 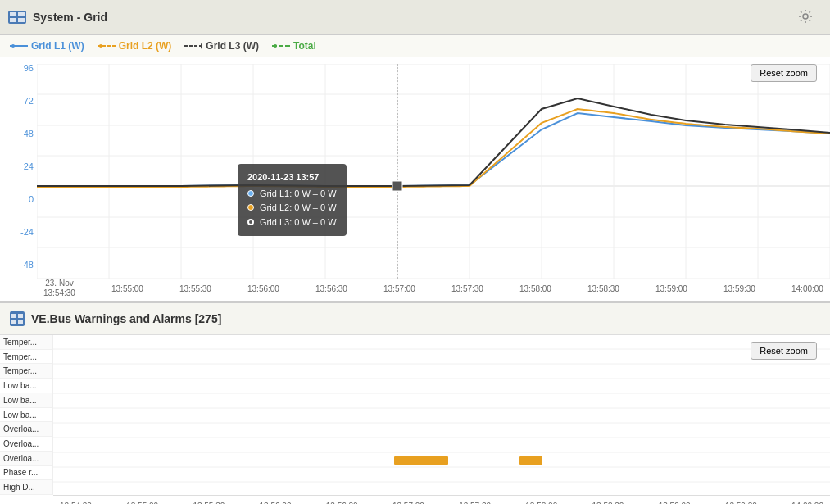 What do you see at coordinates (126, 319) in the screenshot?
I see `section2-title: VE.Bus Warnings and Alarms [275]` at bounding box center [126, 319].